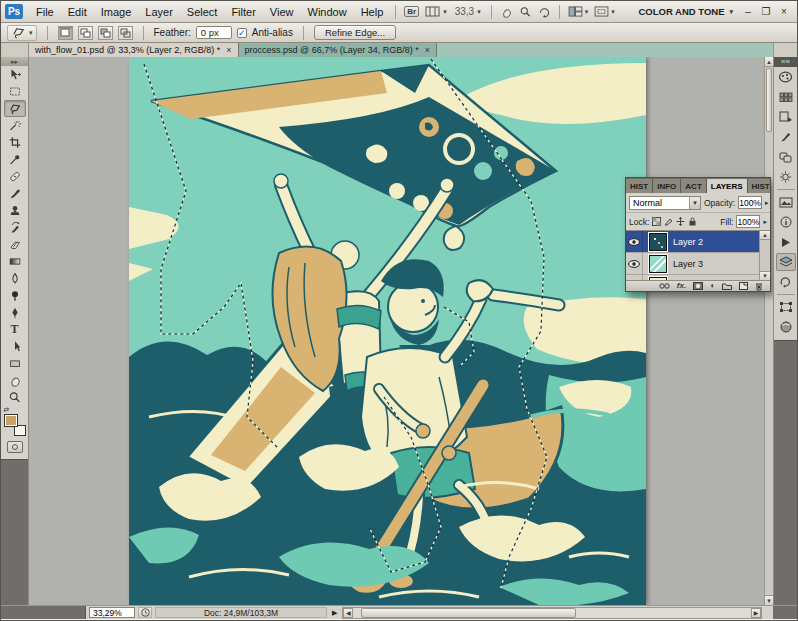  I want to click on status-options-button, so click(145, 612).